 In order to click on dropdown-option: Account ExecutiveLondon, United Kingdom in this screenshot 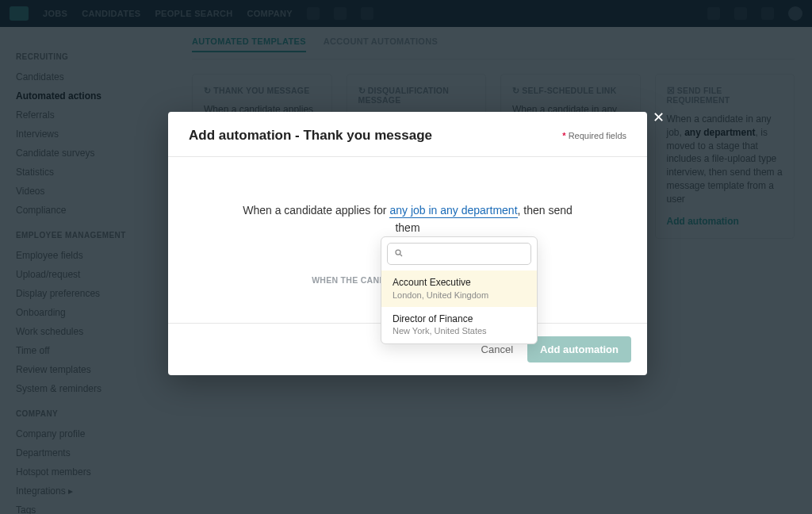, I will do `click(459, 289)`.